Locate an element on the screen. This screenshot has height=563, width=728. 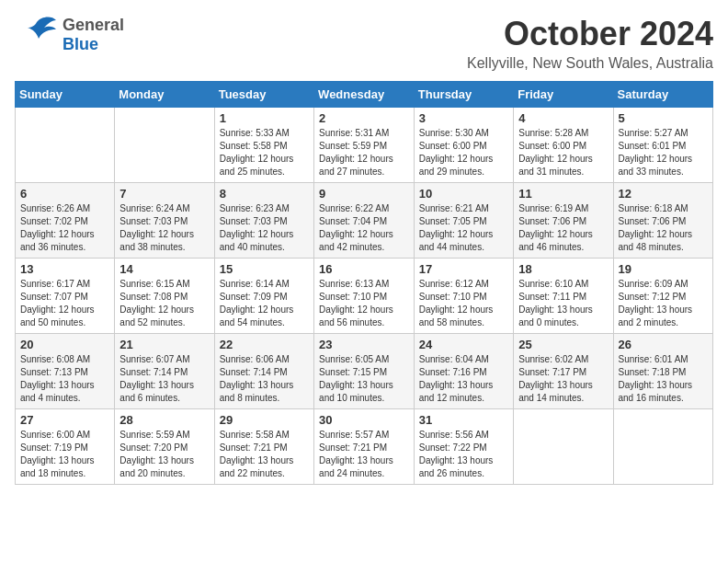
sunrise: Sunrise: 6:01 AM is located at coordinates (654, 359).